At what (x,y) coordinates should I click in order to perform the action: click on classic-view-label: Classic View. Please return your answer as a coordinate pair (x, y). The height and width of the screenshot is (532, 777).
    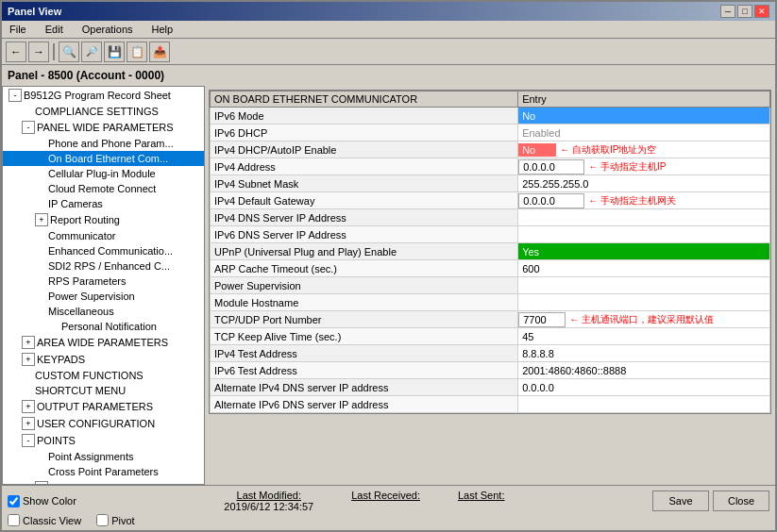
    Looking at the image, I should click on (44, 521).